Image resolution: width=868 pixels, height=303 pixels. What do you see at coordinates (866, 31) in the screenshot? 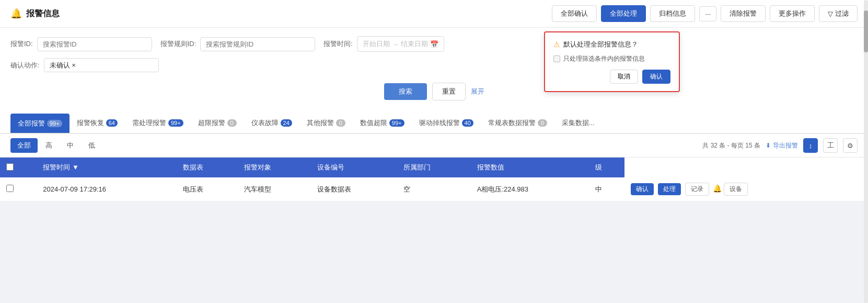
I see `scrollbar-thumb` at bounding box center [866, 31].